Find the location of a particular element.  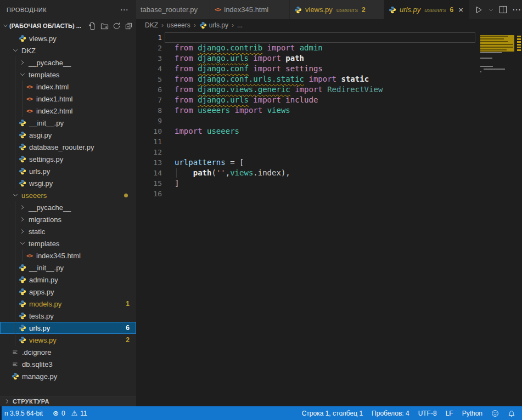

html-icon: <> is located at coordinates (30, 111).